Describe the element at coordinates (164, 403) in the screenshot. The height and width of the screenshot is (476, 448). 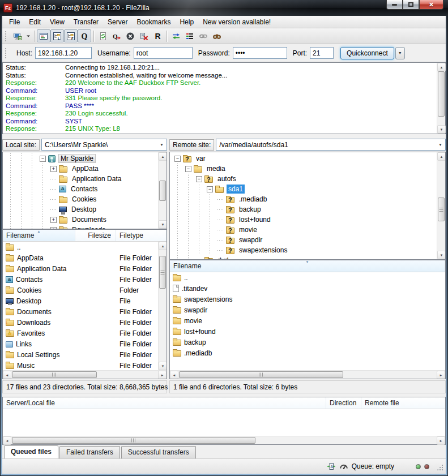
I see `column-header-server-local-file: Server/Local file` at that location.